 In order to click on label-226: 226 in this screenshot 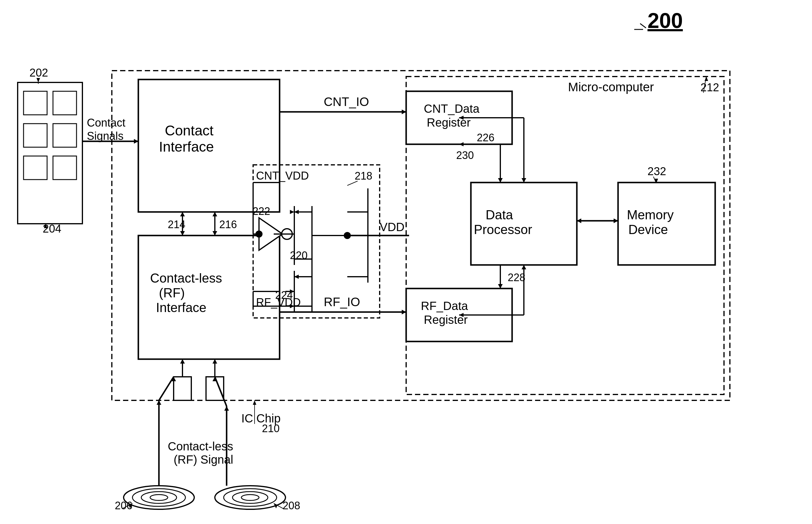, I will do `click(486, 137)`.